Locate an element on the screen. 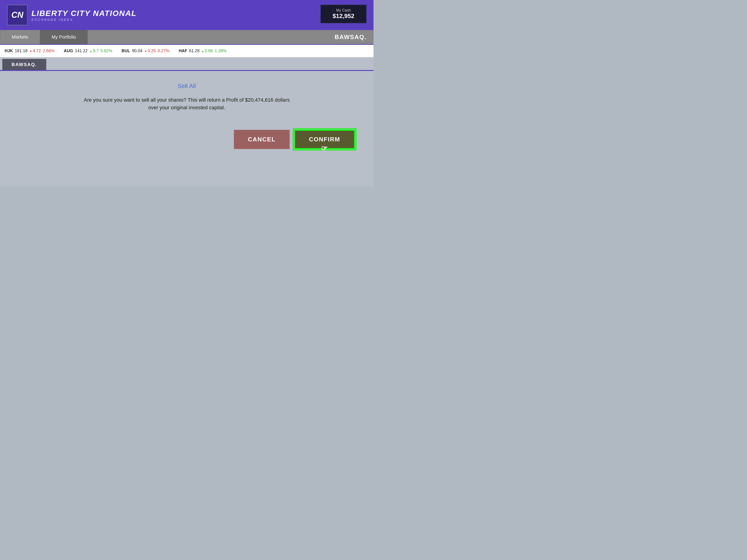  ticker-pct: 0.27% is located at coordinates (163, 51).